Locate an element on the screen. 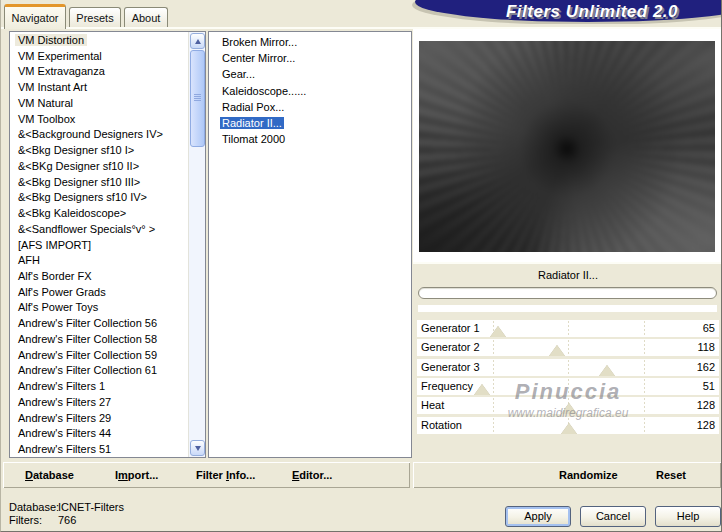 This screenshot has height=532, width=722. category-item: VM Distortion is located at coordinates (108, 41).